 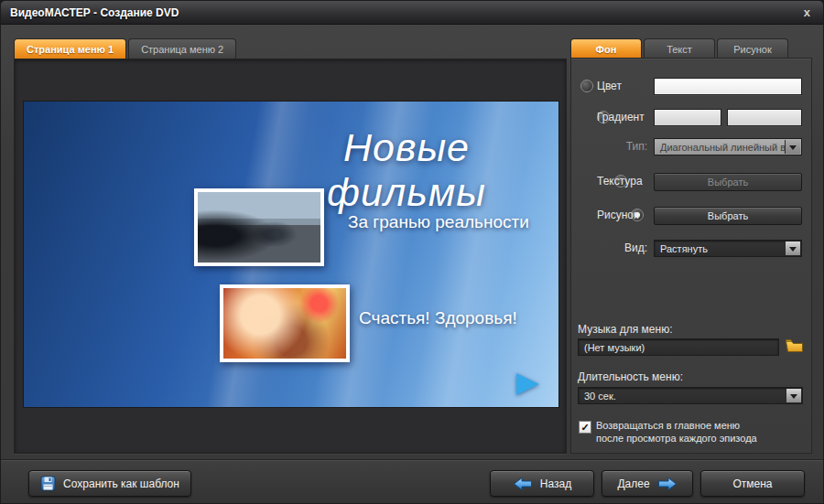 What do you see at coordinates (684, 249) in the screenshot?
I see `picture-view-value: Растянуть` at bounding box center [684, 249].